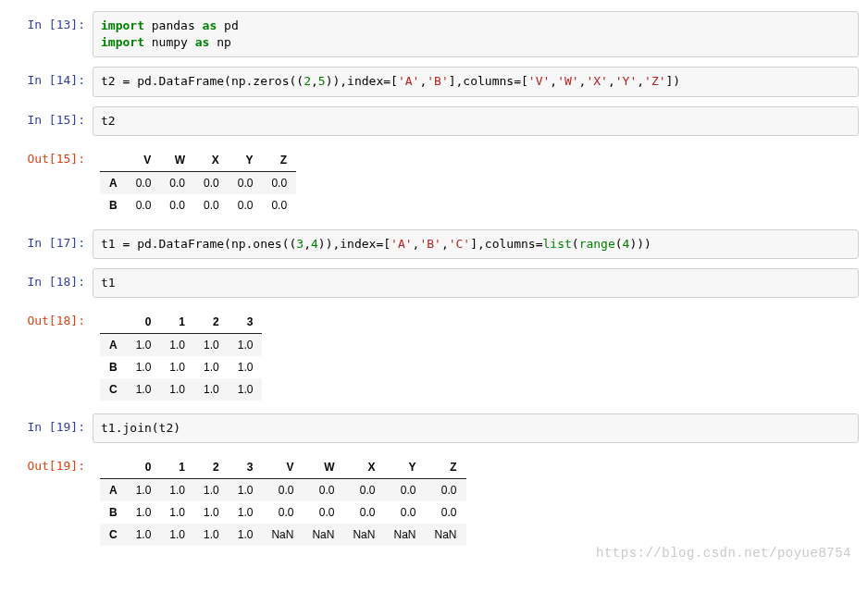  Describe the element at coordinates (51, 318) in the screenshot. I see `output-prompt: Out[18]:` at that location.